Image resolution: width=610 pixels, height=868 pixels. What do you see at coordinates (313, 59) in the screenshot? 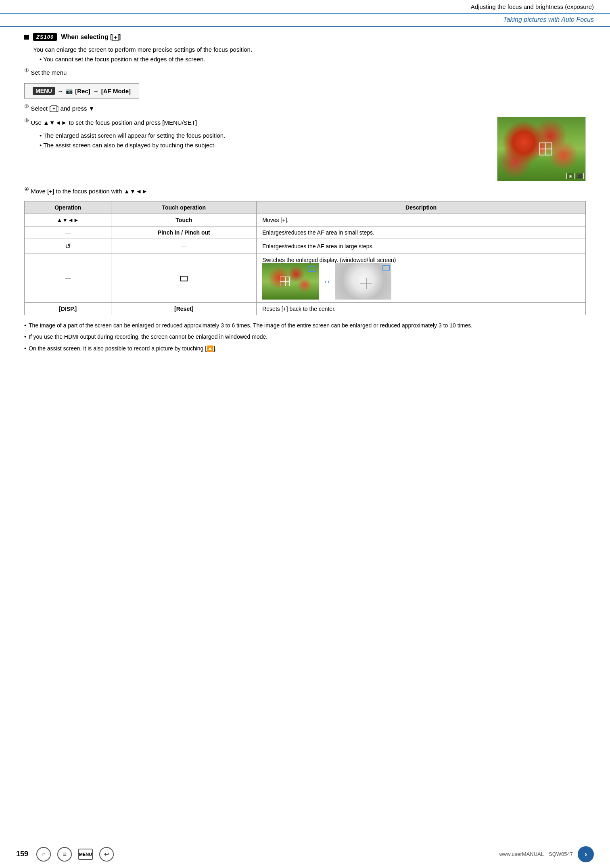
I see `bullet-1: • You cannot set the focus position at t…` at bounding box center [313, 59].